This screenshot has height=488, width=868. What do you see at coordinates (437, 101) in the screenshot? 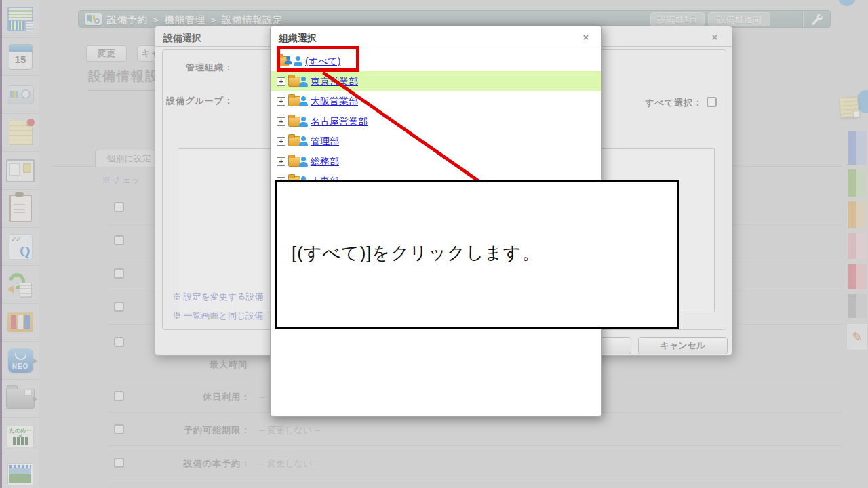
I see `org-tree-item: + 大阪営業部` at bounding box center [437, 101].